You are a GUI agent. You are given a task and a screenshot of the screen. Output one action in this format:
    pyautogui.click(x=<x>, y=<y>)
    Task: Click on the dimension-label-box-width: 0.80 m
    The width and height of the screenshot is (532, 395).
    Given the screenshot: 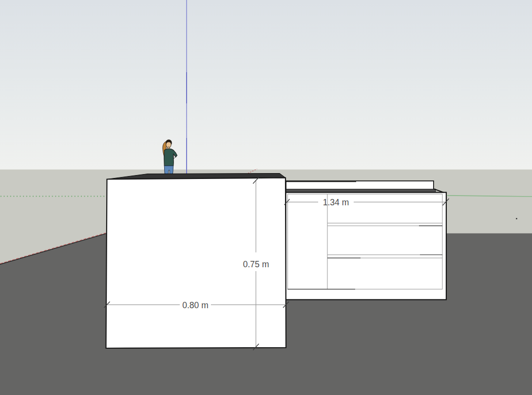 What is the action you would take?
    pyautogui.click(x=195, y=305)
    